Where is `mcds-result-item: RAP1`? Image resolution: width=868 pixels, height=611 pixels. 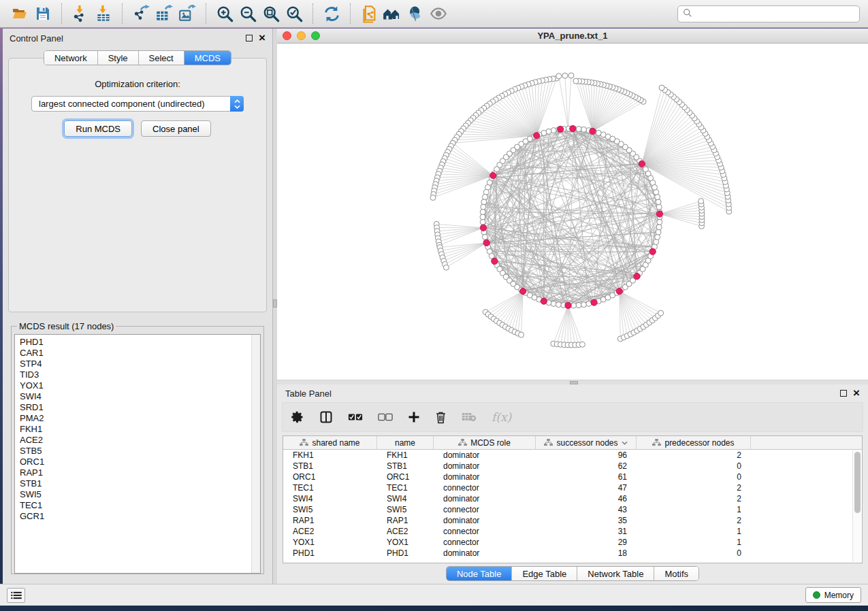 mcds-result-item: RAP1 is located at coordinates (140, 473).